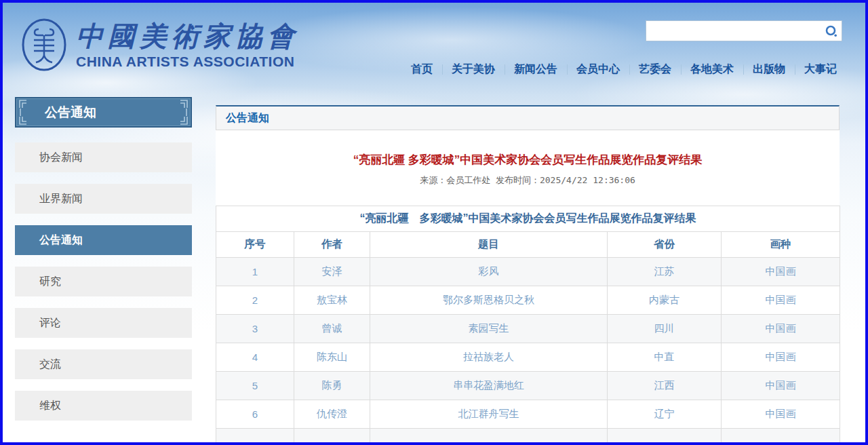  I want to click on cell-title: 串串花盈满地红, so click(489, 386).